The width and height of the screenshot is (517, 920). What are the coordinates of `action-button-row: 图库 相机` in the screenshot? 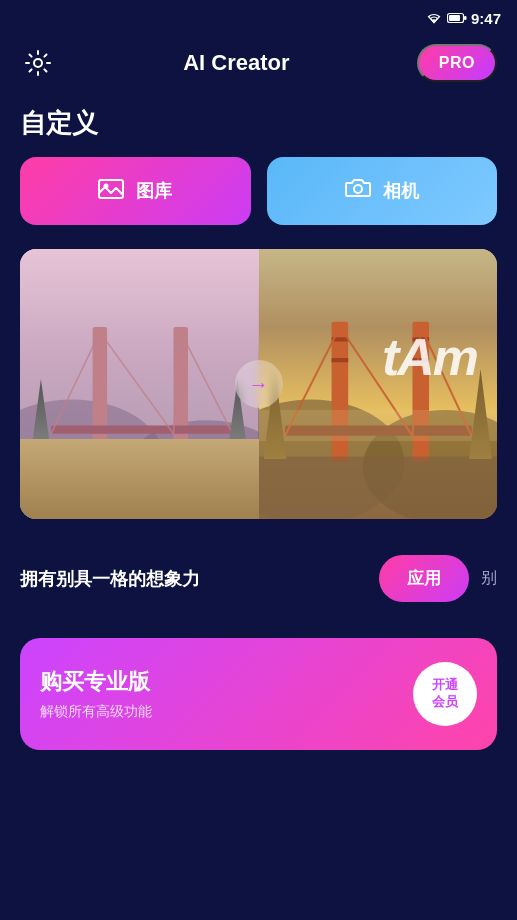 It's located at (258, 191).